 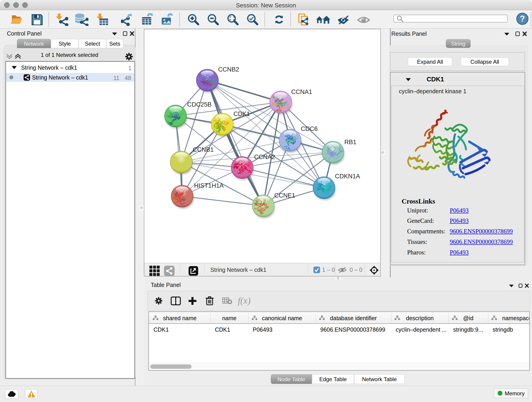 I want to click on svg-text: CDK1, so click(x=242, y=114).